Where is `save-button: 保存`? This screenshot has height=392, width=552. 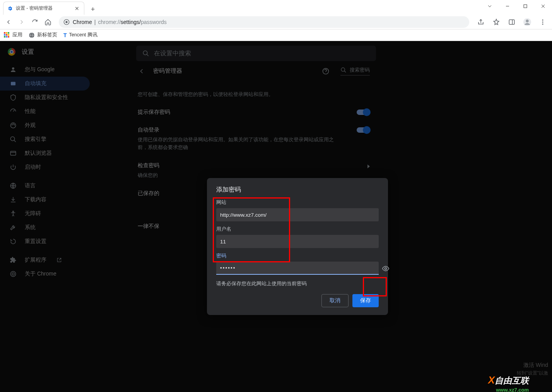 save-button: 保存 is located at coordinates (366, 301).